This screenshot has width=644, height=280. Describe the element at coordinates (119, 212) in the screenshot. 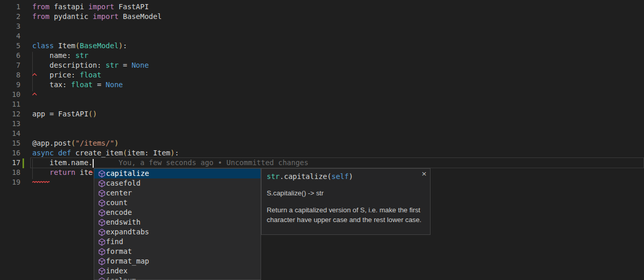

I see `suggestion-label: encode` at that location.